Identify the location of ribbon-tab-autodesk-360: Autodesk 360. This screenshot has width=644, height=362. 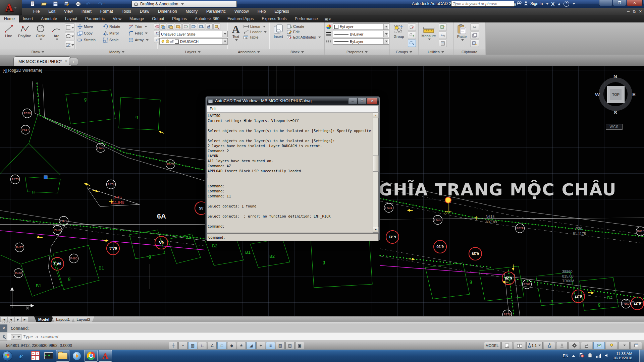
(207, 19).